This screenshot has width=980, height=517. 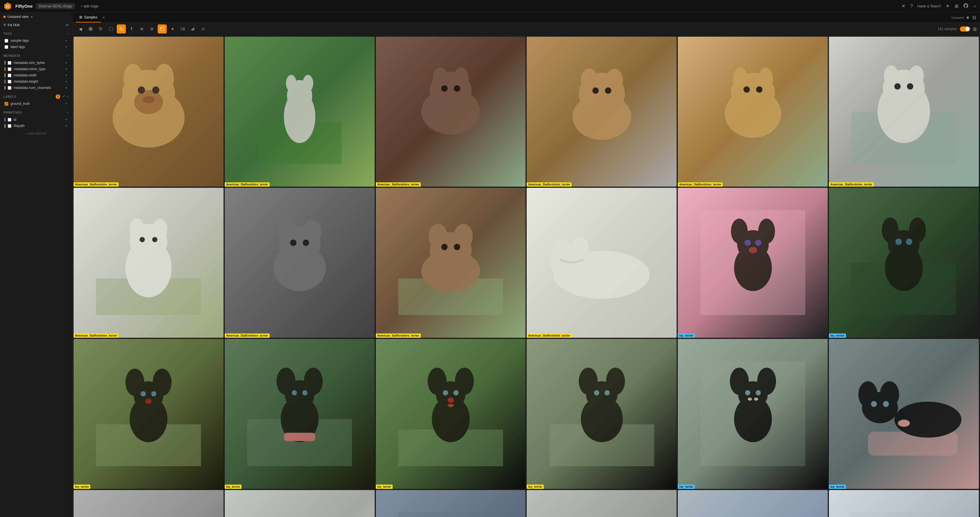 I want to click on grid-cell-0-5: American_Staffordshire_terrier, so click(x=904, y=112).